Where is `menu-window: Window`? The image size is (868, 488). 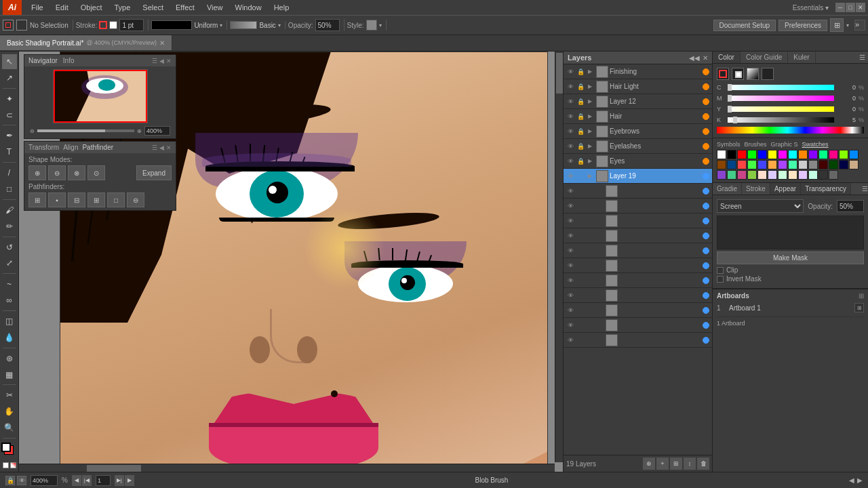
menu-window: Window is located at coordinates (248, 7).